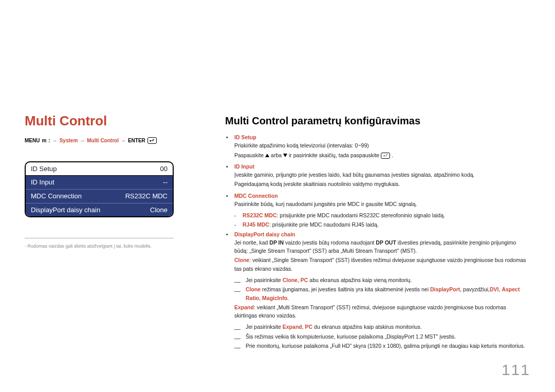  What do you see at coordinates (378, 200) in the screenshot?
I see `item-mdc-connection: • MDC Connection Pasirinkite būdą, kurį …` at bounding box center [378, 200].